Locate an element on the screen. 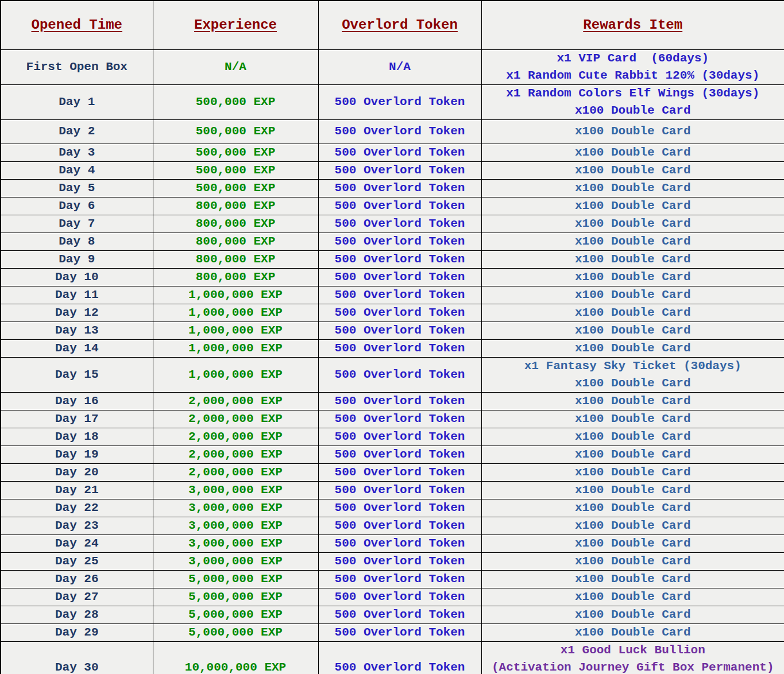 The image size is (784, 674). col-header-overlord-token: Overlord Token is located at coordinates (400, 25).